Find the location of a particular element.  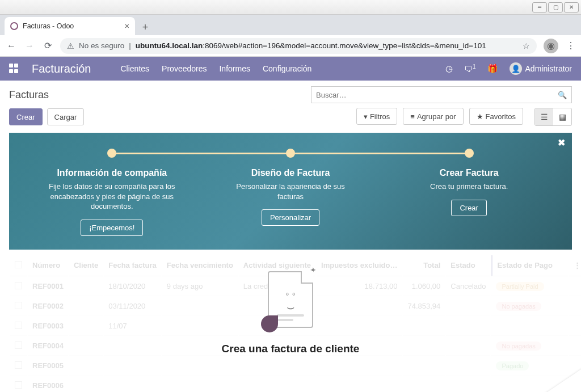

cargar-button: Cargar is located at coordinates (66, 117).